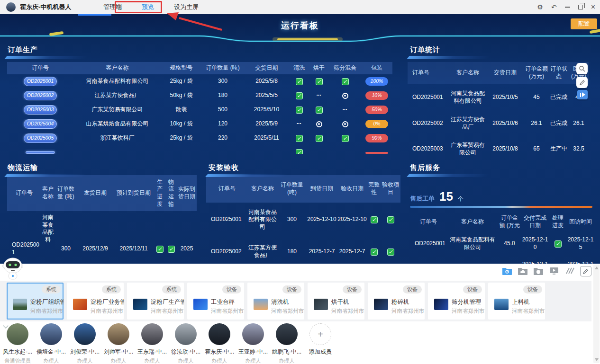  Describe the element at coordinates (18, 361) in the screenshot. I see `member-role: 普通管理员` at that location.